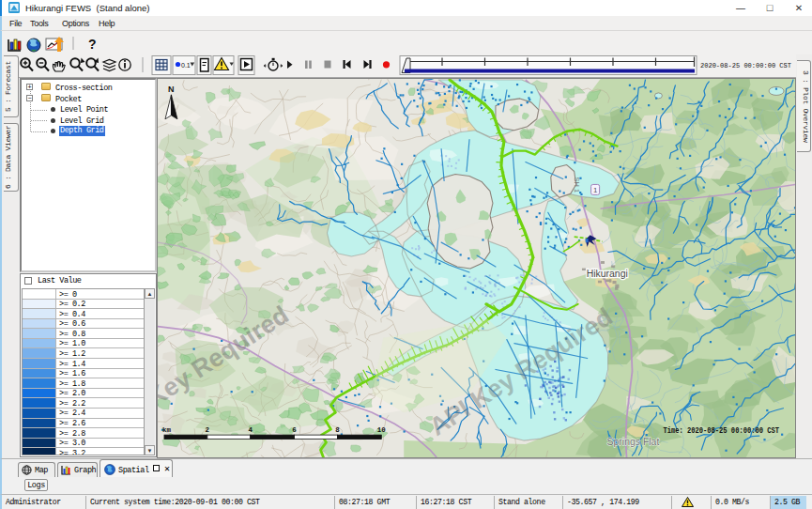 The width and height of the screenshot is (812, 509). Describe the element at coordinates (634, 441) in the screenshot. I see `svg-text: Springs Flat` at that location.